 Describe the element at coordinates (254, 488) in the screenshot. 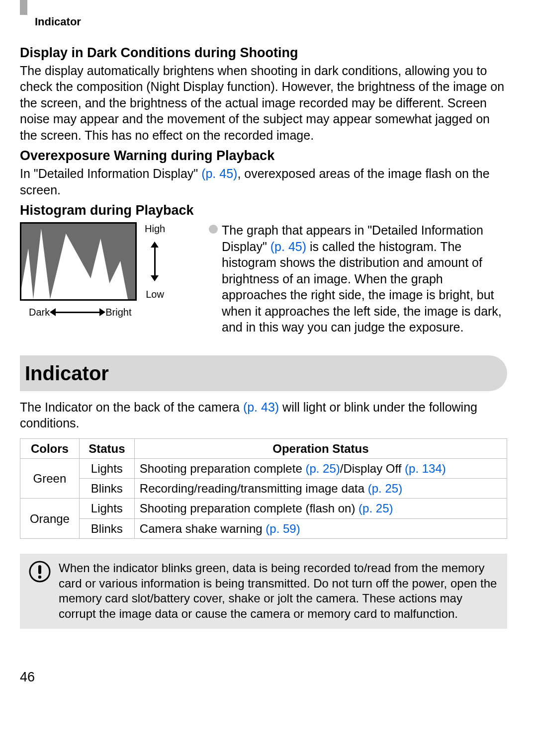

I see `op-text: Recording/reading/transmitting image dat…` at that location.